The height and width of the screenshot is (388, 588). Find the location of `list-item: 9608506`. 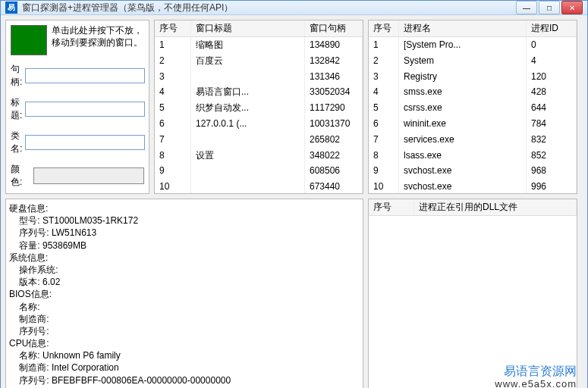

list-item: 9608506 is located at coordinates (259, 171).